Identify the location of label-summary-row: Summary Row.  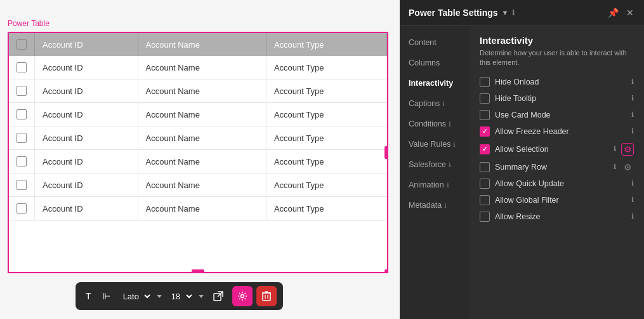
(552, 167).